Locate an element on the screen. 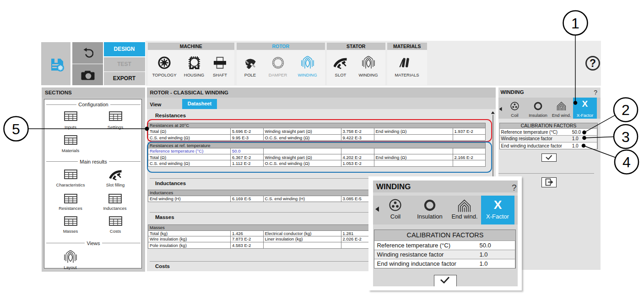  svg-text: 3 is located at coordinates (626, 137).